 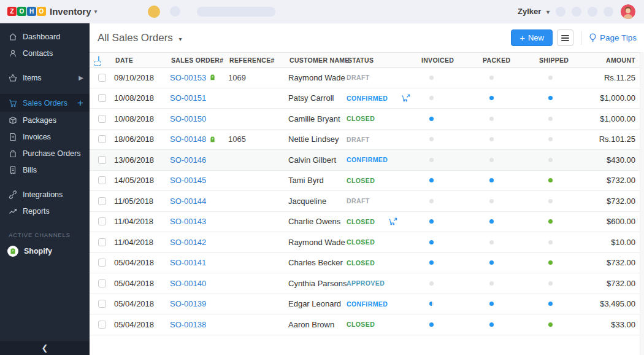 What do you see at coordinates (13, 37) in the screenshot?
I see `home-icon` at bounding box center [13, 37].